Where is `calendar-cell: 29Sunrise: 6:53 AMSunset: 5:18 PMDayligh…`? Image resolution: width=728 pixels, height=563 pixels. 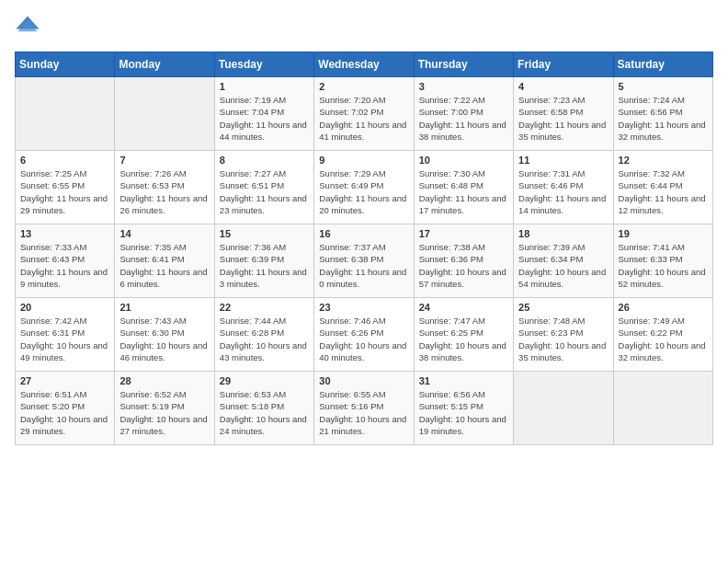
calendar-cell: 29Sunrise: 6:53 AMSunset: 5:18 PMDayligh… is located at coordinates (264, 408).